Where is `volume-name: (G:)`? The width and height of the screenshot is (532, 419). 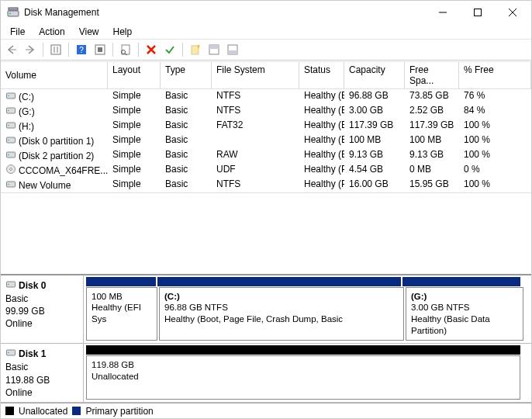
volume-name: (G:) is located at coordinates (26, 112).